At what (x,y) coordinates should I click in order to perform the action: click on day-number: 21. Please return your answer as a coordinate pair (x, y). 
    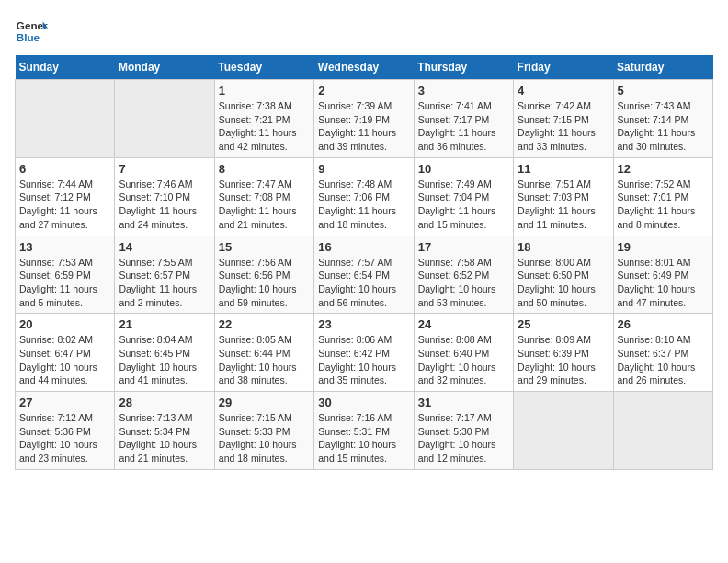
    Looking at the image, I should click on (164, 324).